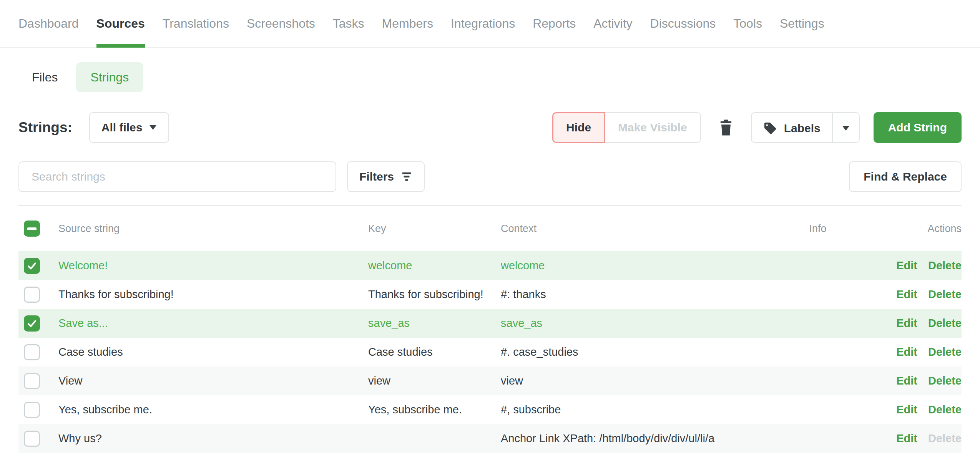 This screenshot has width=980, height=456. Describe the element at coordinates (213, 294) in the screenshot. I see `source-string-cell: Thanks for subscribing!` at that location.